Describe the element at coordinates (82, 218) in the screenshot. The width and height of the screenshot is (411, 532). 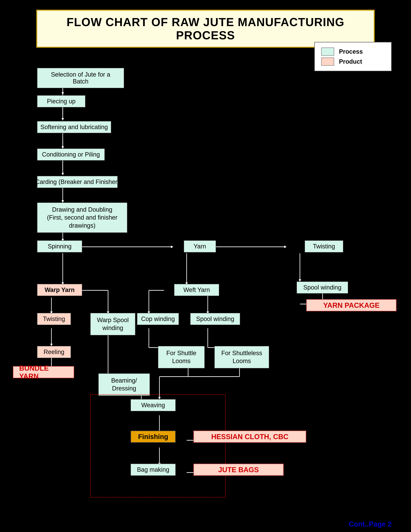
I see `drawing-box: Drawing and Doubling (First, second and …` at that location.